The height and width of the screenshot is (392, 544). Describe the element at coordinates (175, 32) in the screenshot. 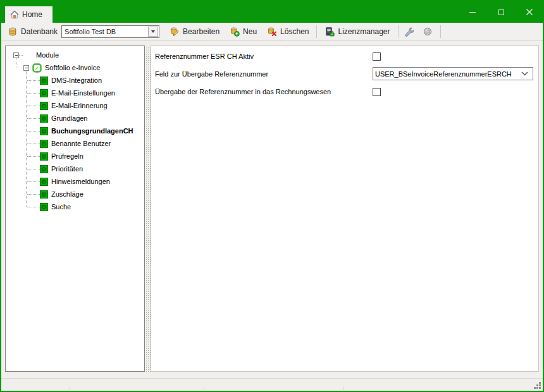

I see `edit-database-icon` at that location.